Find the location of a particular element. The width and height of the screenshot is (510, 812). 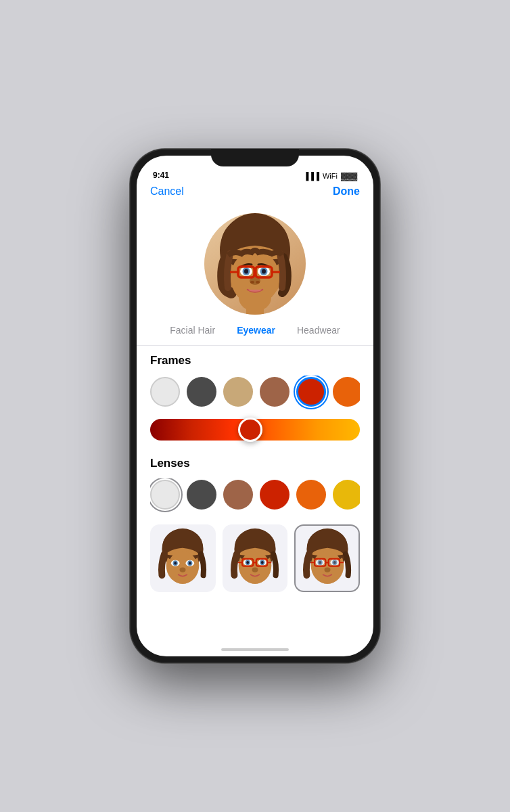

frame-color-white is located at coordinates (165, 392).